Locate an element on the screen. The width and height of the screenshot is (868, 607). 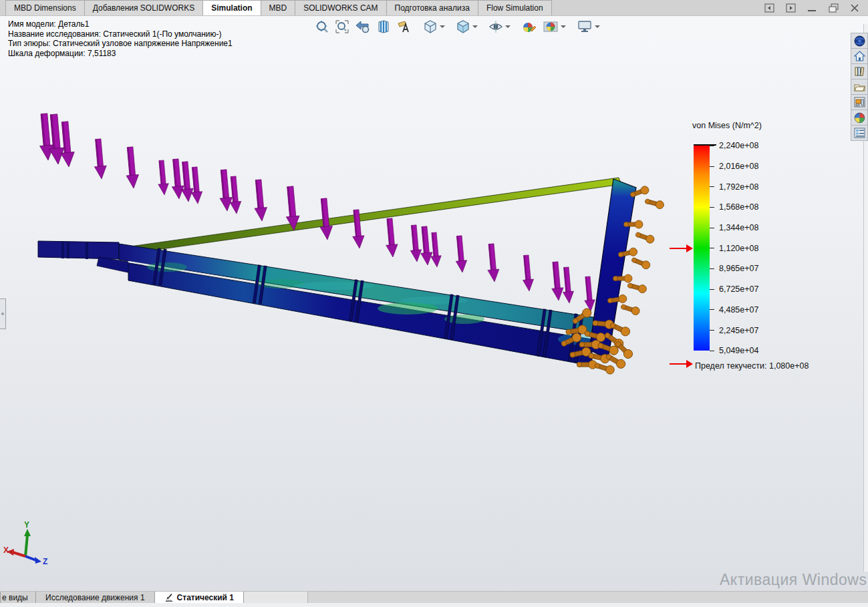
tab-flow-simulation: Flow Simulation is located at coordinates (515, 8).